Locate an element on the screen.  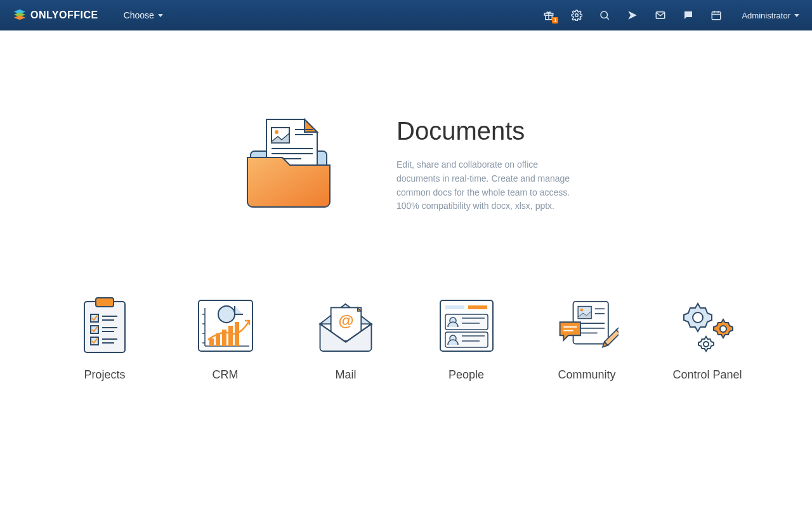
hero-title: Documents is located at coordinates (488, 131).